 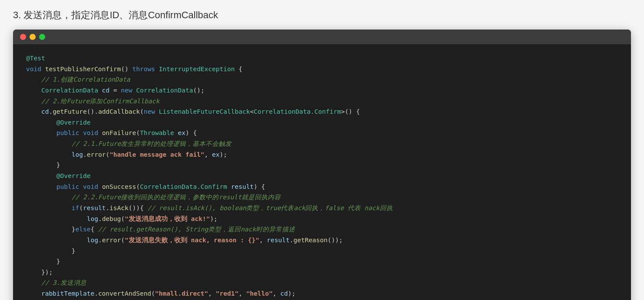 What do you see at coordinates (153, 197) in the screenshot?
I see `comment-4: // 2.2.Future接收到回执的处理逻辑，参数中的result就是回执内容` at bounding box center [153, 197].